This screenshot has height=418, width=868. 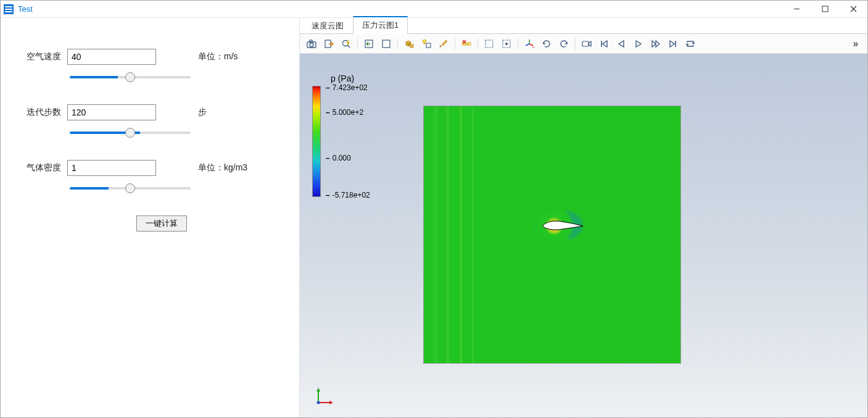 I want to click on tab-bar: 速度云图 压力云图1, so click(x=584, y=26).